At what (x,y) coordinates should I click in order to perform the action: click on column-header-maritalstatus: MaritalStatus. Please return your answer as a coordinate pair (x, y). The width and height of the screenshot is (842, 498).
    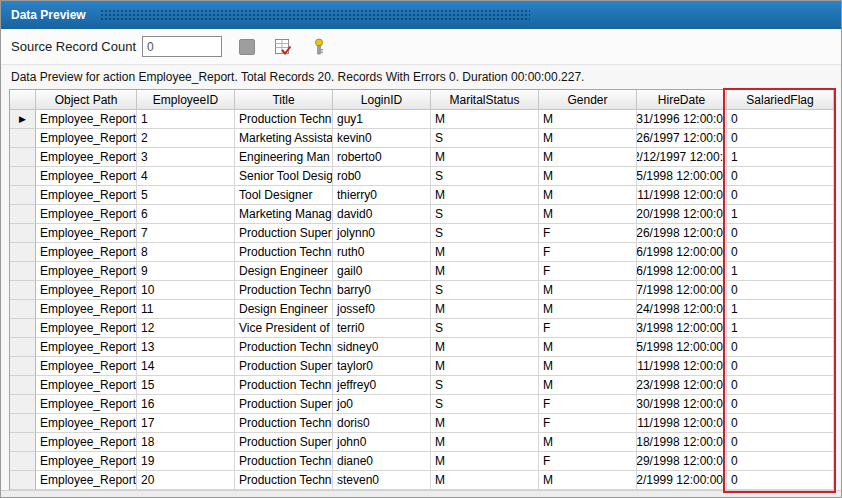
    Looking at the image, I should click on (485, 100).